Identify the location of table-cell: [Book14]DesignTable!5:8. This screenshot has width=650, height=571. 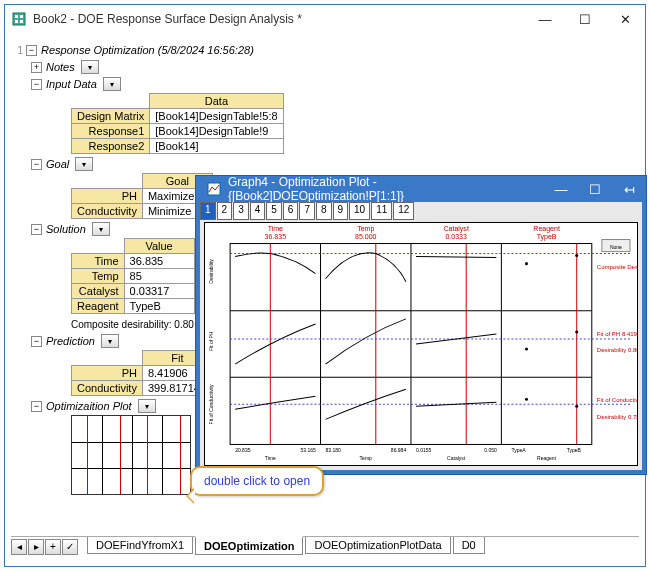
(216, 116).